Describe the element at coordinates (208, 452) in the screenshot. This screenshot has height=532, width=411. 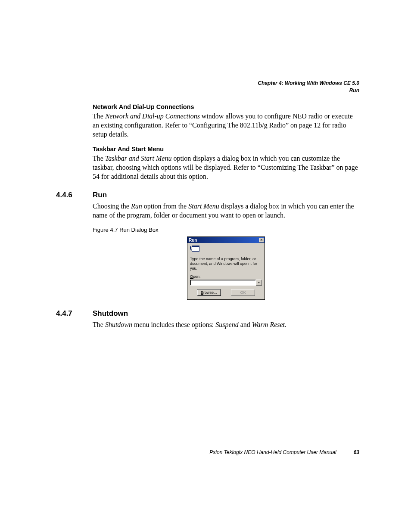
I see `page-footer: Psion Teklogix NEO Hand-Held Computer Us…` at that location.